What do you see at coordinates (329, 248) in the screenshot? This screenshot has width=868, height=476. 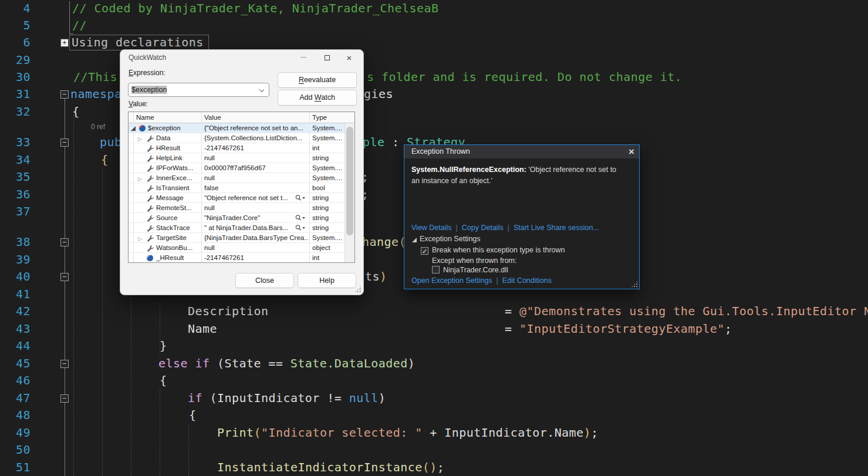 I see `watch-type: object` at bounding box center [329, 248].